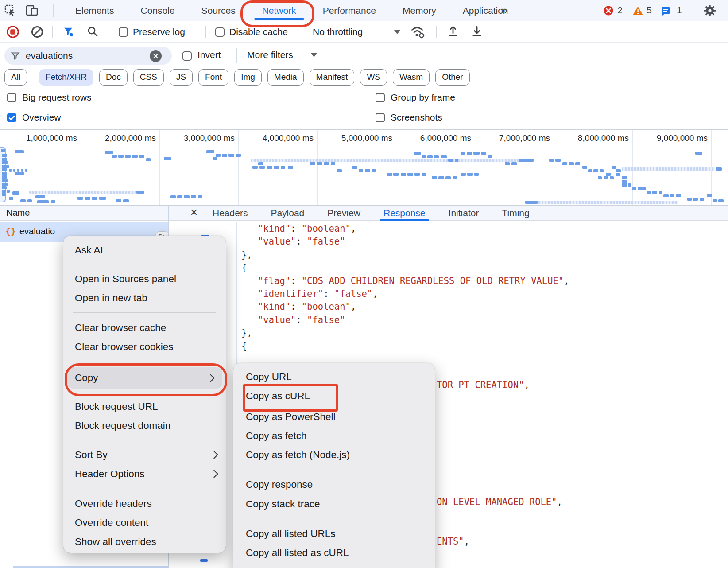  What do you see at coordinates (380, 97) in the screenshot?
I see `group-by-frame-checkbox` at bounding box center [380, 97].